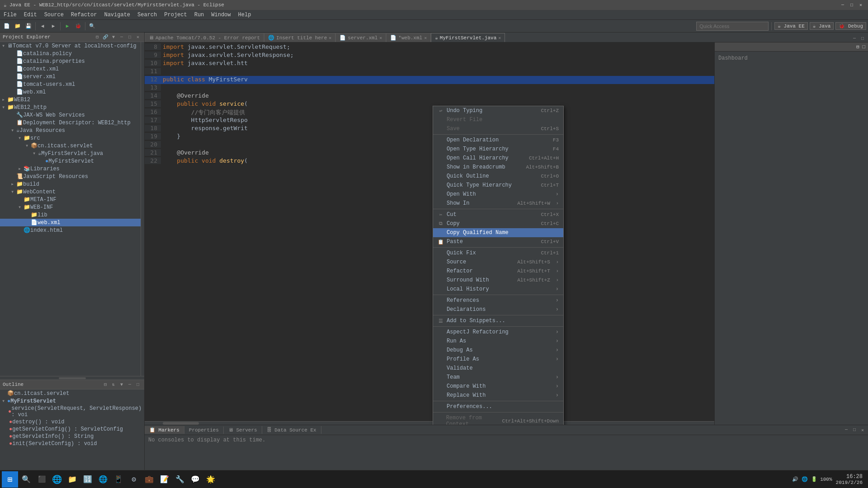 The height and width of the screenshot is (488, 868). Describe the element at coordinates (498, 368) in the screenshot. I see `ctx-validate: Validate` at that location.